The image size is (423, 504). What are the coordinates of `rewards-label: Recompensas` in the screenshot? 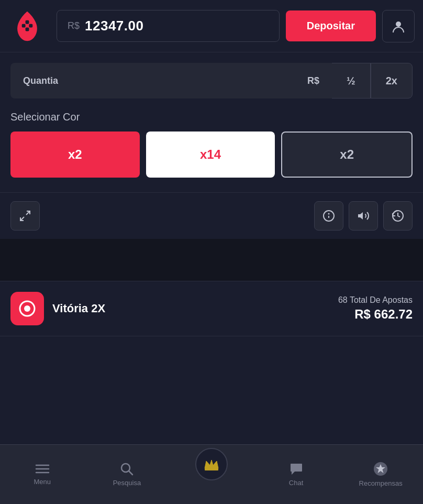 It's located at (381, 483).